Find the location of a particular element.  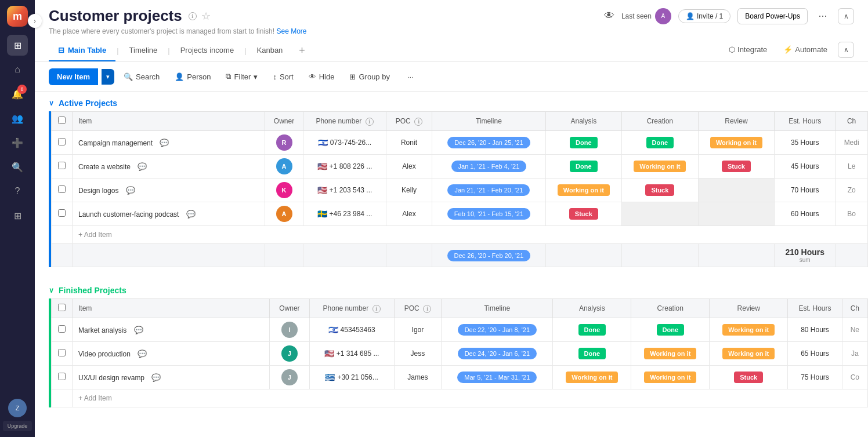

status-badge: Working on it is located at coordinates (592, 377).